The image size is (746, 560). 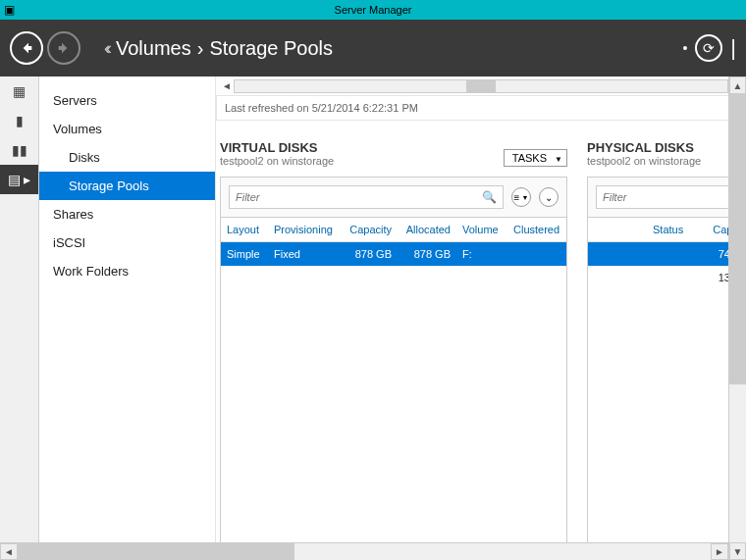 What do you see at coordinates (373, 48) in the screenshot?
I see `header: ‹‹ Volumes › Storage Pools • ⟳ |` at bounding box center [373, 48].